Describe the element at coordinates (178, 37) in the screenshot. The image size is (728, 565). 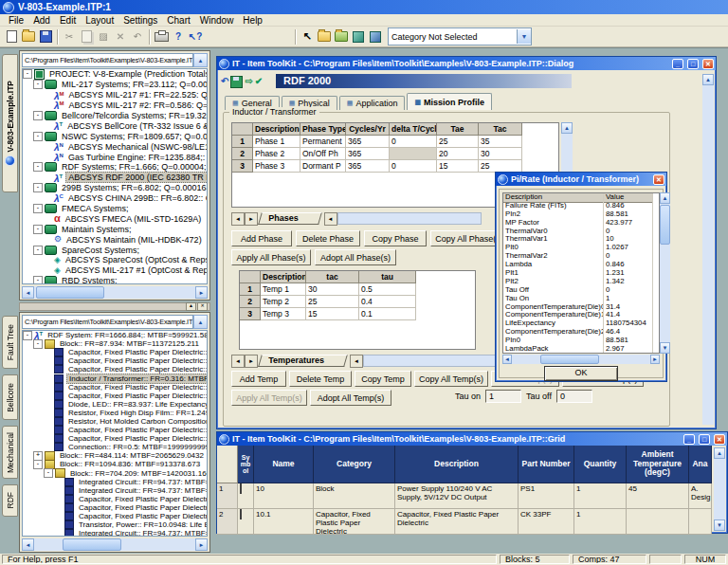
I see `about-button: ?` at that location.